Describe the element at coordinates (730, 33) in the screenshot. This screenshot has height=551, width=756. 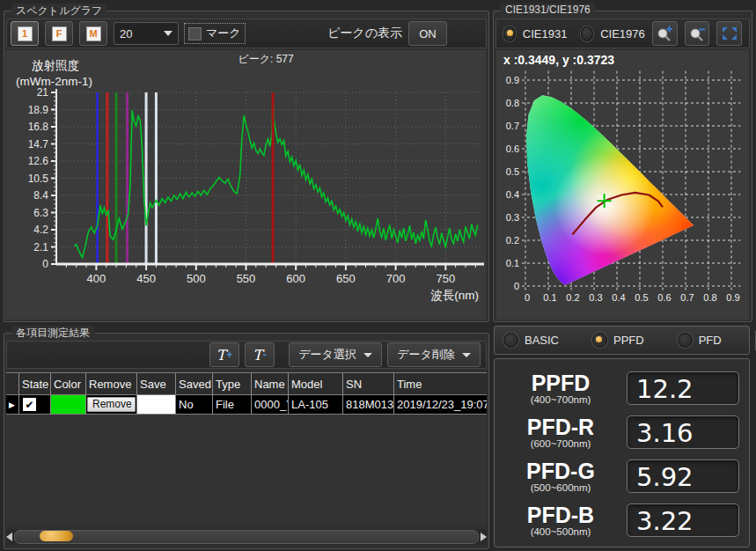
I see `expand-arrows-icon` at that location.